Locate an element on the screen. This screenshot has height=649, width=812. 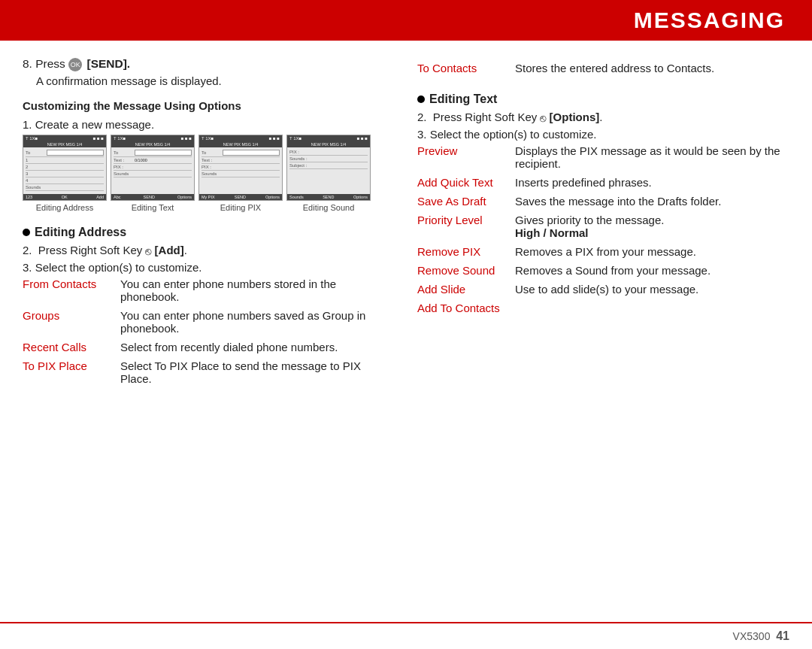
phone-screen-1: T 1X■■ ■ ■ NEW PIX MSG 1/4 To 1 2 3 4 So… is located at coordinates (65, 168).